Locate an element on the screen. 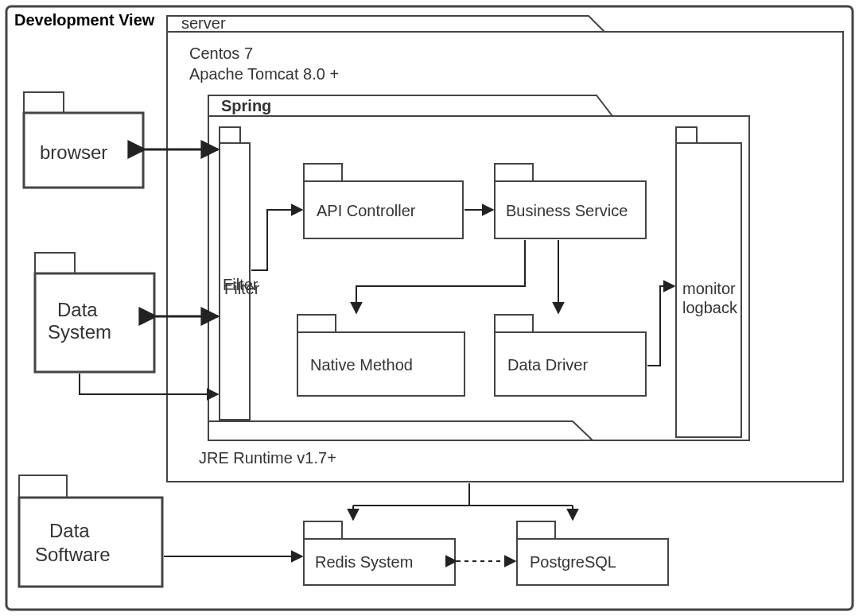 This screenshot has width=859, height=616. api-controller-label: API Controller is located at coordinates (366, 211).